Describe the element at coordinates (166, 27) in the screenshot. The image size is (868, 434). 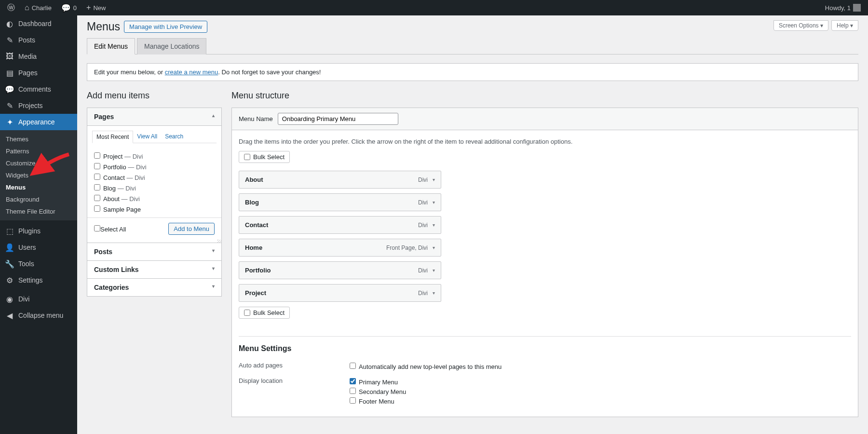
I see `live-preview-button: Manage with Live Preview` at that location.